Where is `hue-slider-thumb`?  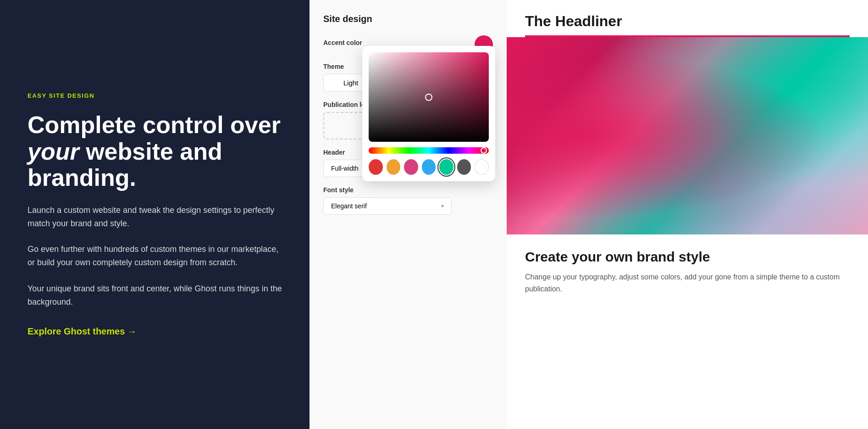
hue-slider-thumb is located at coordinates (484, 150).